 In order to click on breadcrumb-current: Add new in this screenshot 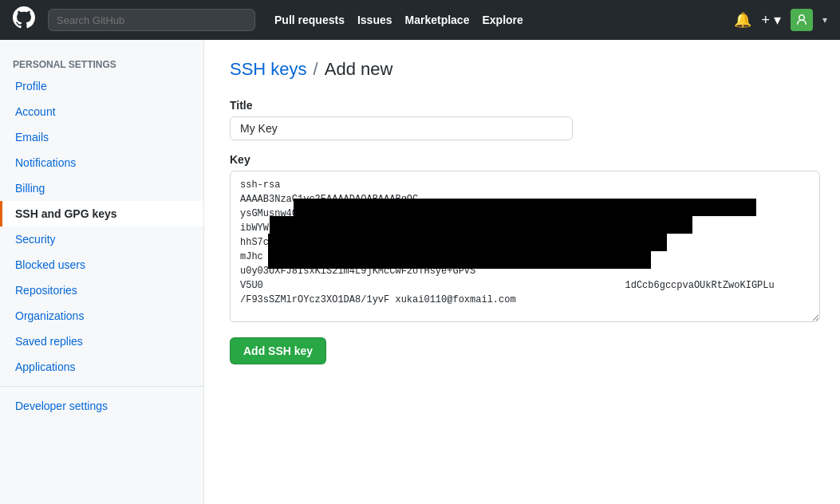, I will do `click(359, 69)`.